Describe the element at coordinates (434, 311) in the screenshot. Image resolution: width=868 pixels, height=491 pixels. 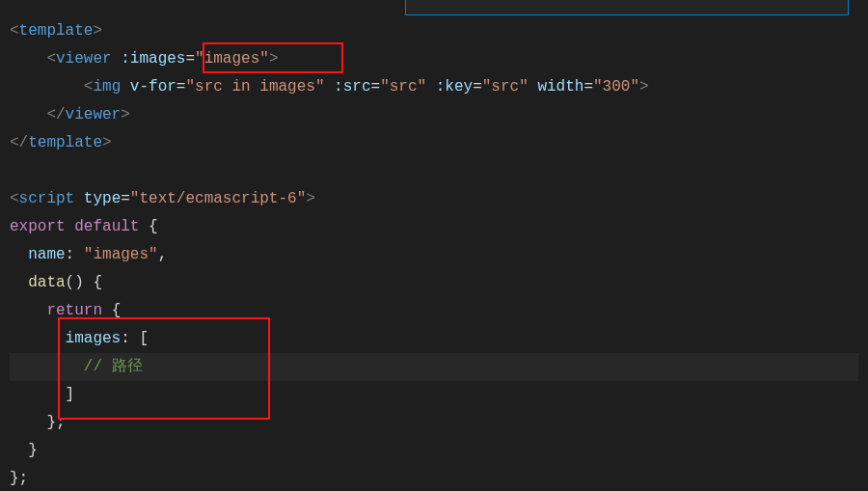
I see `code-line: return {` at that location.